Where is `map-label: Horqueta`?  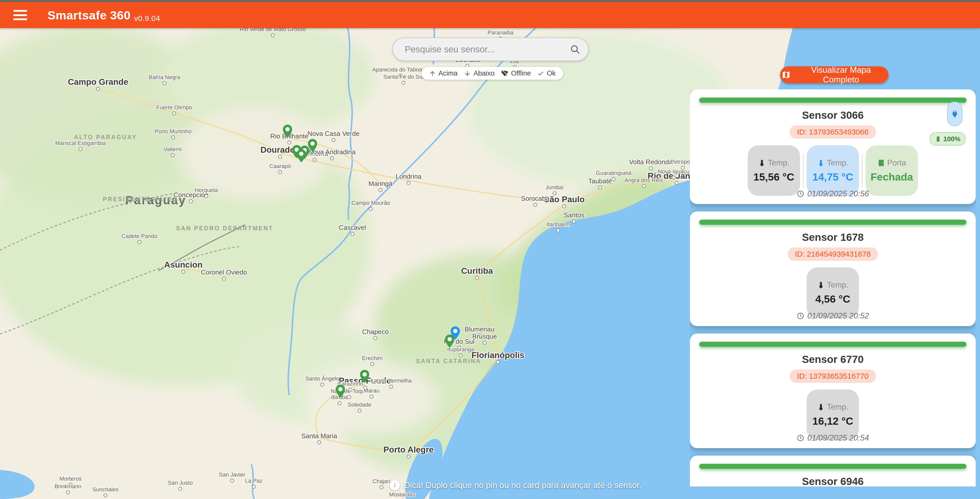
map-label: Horqueta is located at coordinates (206, 190).